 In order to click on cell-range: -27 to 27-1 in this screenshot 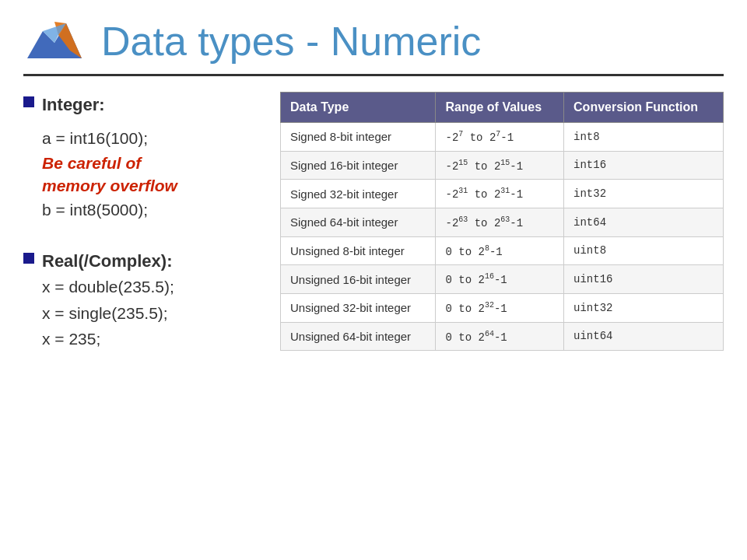, I will do `click(500, 137)`.